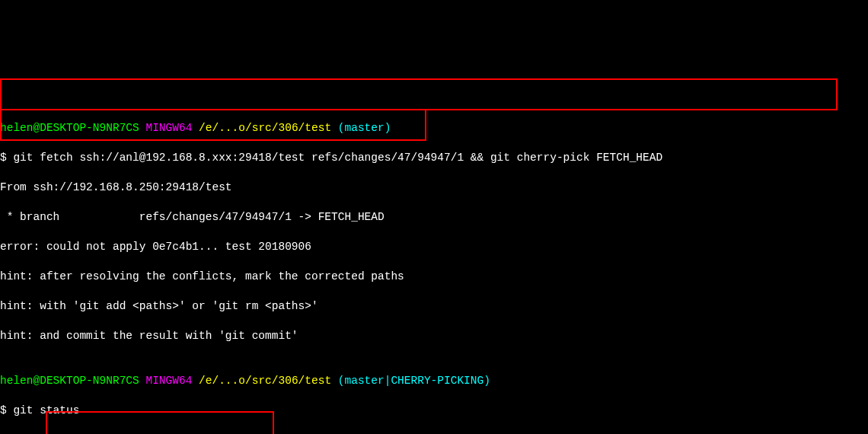 Image resolution: width=868 pixels, height=434 pixels. What do you see at coordinates (434, 277) in the screenshot?
I see `hint-line: hint: after resolving the conflicts, mar…` at bounding box center [434, 277].